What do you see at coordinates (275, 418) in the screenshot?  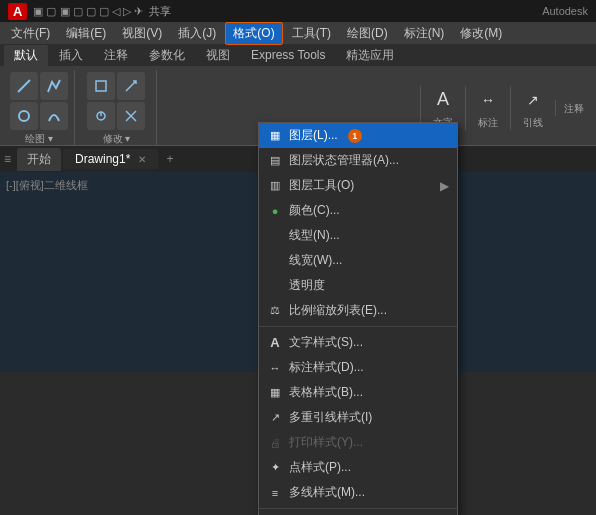 I see `multileader-menu-icon: ↗` at bounding box center [275, 418].